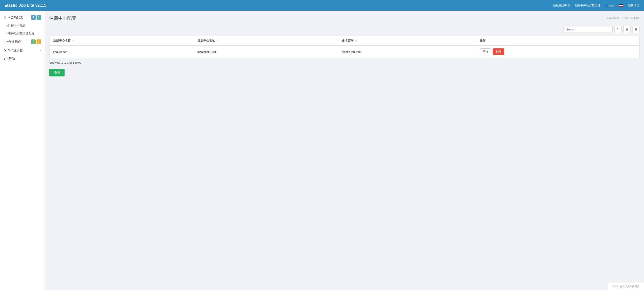 The image size is (644, 290). What do you see at coordinates (344, 30) in the screenshot?
I see `toolbar: ↻ ☰ ⊞` at bounding box center [344, 30].